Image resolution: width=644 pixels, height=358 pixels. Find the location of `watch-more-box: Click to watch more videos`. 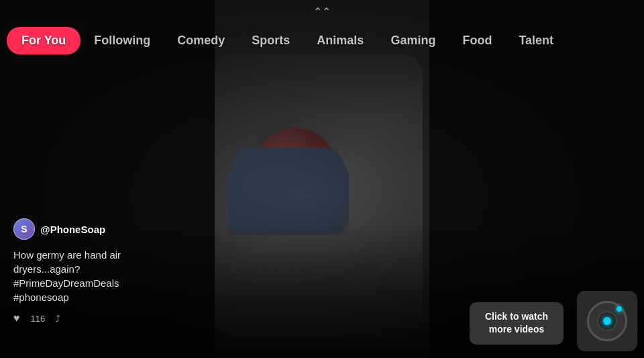

watch-more-box: Click to watch more videos is located at coordinates (517, 324).